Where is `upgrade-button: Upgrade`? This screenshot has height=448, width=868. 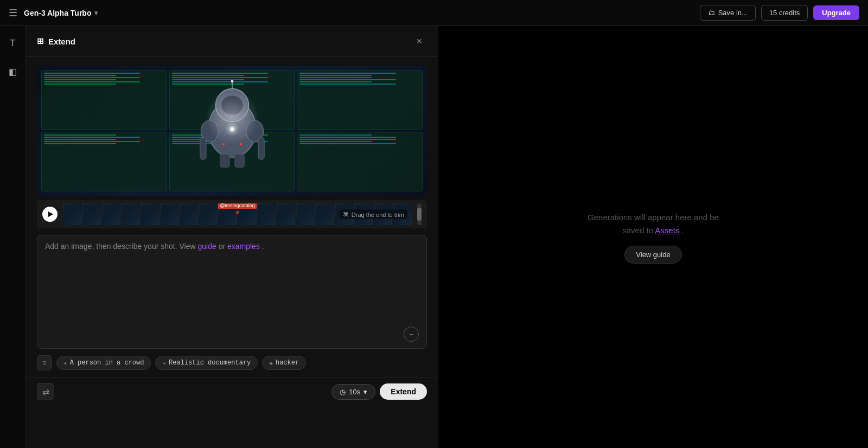
upgrade-button: Upgrade is located at coordinates (837, 13).